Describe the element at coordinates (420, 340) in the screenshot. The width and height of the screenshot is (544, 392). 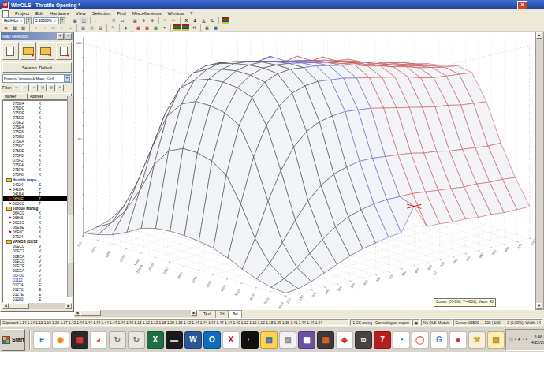
I see `opera-icon: ◯` at that location.